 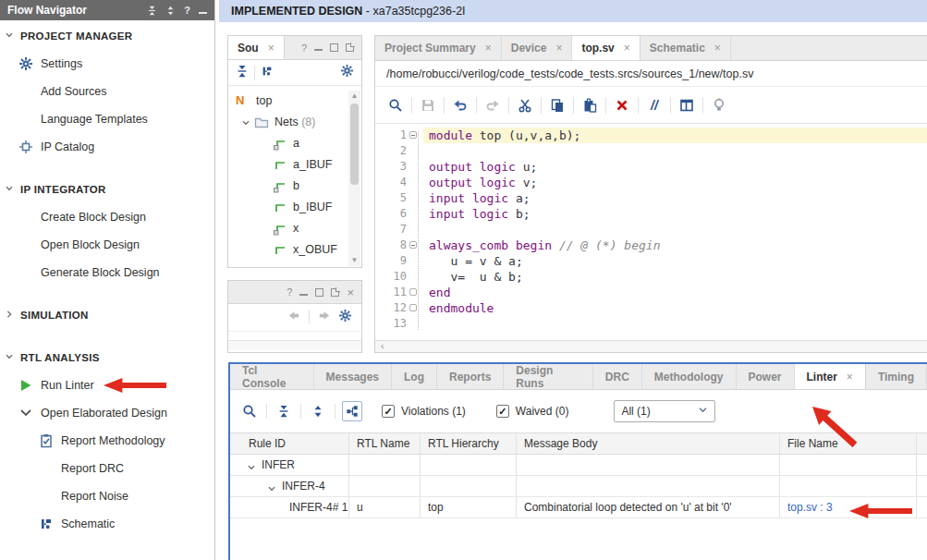 What do you see at coordinates (353, 377) in the screenshot?
I see `tab-messages: Messages` at bounding box center [353, 377].